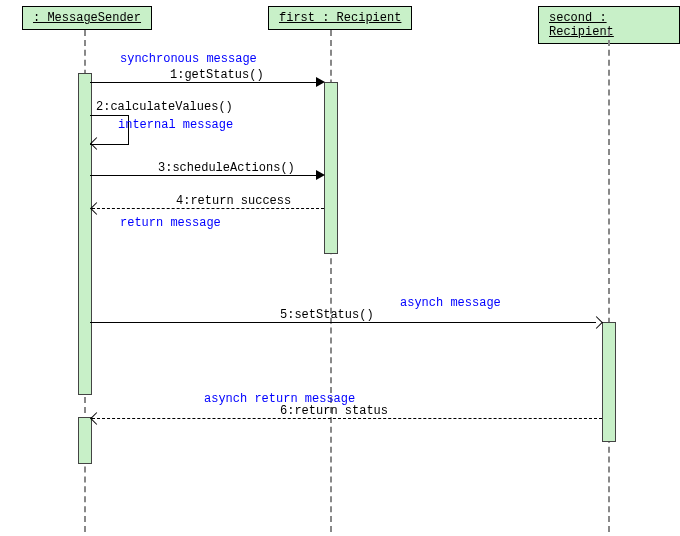 The width and height of the screenshot is (680, 536). Describe the element at coordinates (347, 418) in the screenshot. I see `arrow-m6` at that location.